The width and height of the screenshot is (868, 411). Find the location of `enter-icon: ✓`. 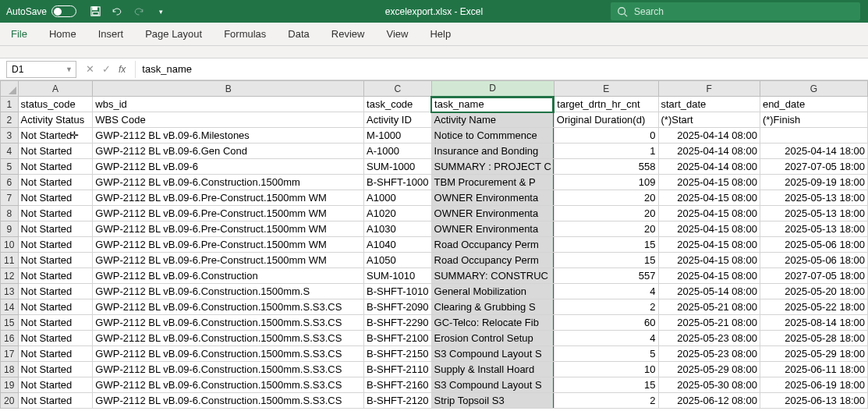

enter-icon: ✓ is located at coordinates (106, 69).